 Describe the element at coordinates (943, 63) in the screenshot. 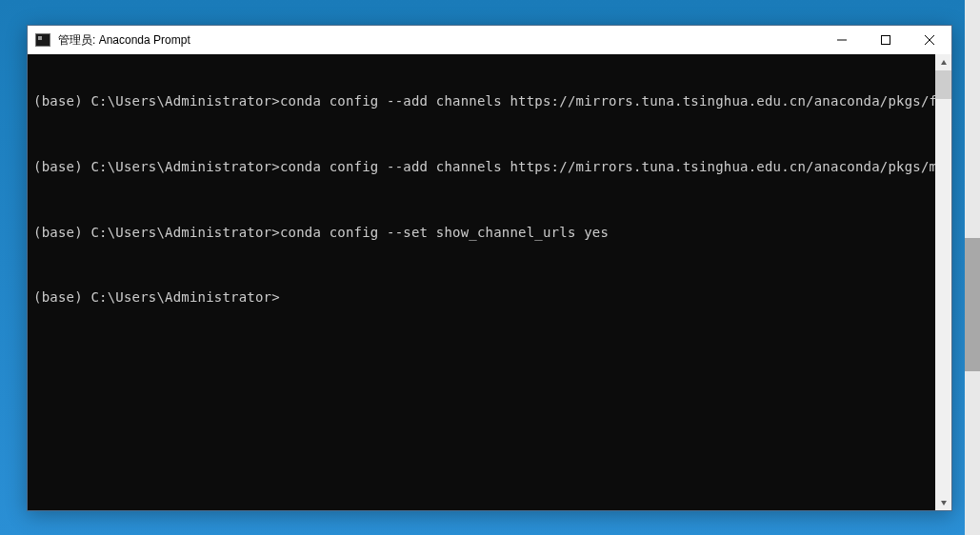

I see `scrollbar-up-button` at that location.